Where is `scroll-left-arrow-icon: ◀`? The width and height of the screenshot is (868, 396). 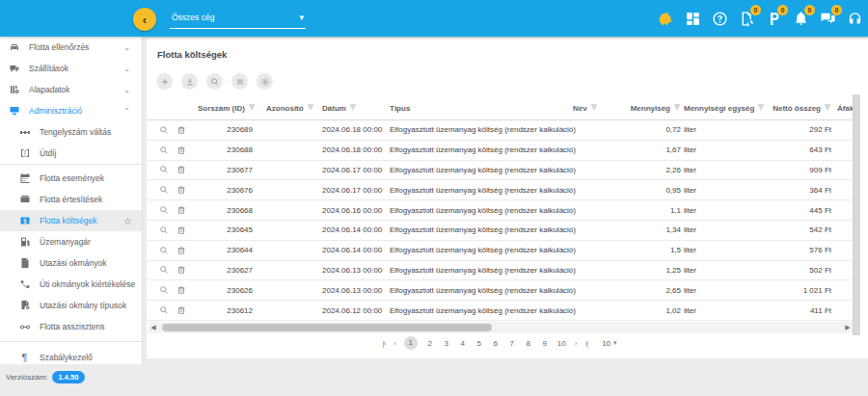 scroll-left-arrow-icon: ◀ is located at coordinates (153, 328).